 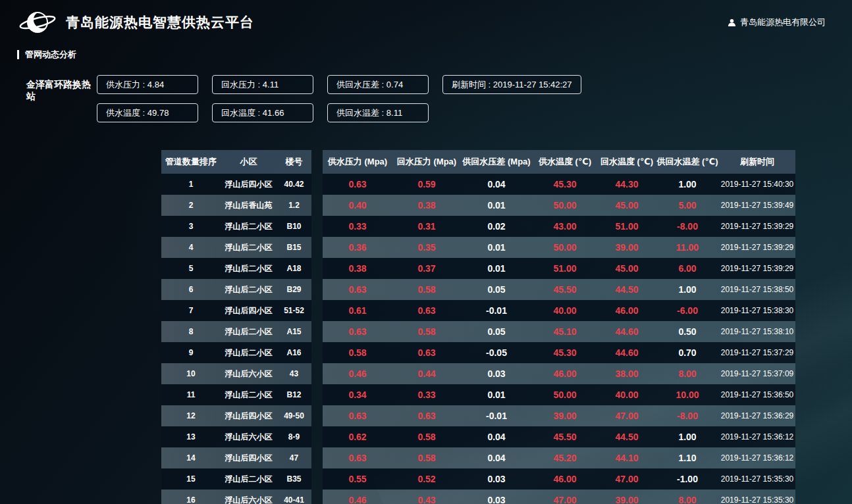 I want to click on cell-refresh_time: 2019-11-27 15:36:29, so click(x=757, y=416).